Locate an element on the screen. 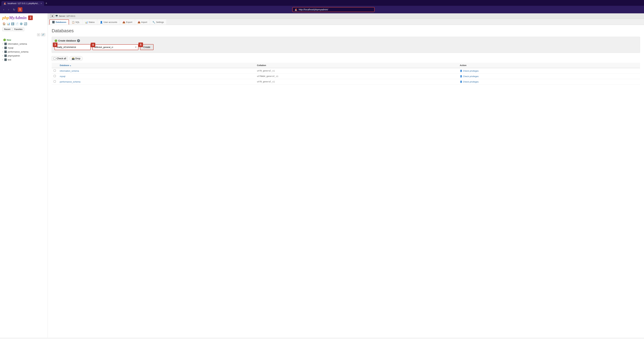  step2-badge: 2 is located at coordinates (30, 18).